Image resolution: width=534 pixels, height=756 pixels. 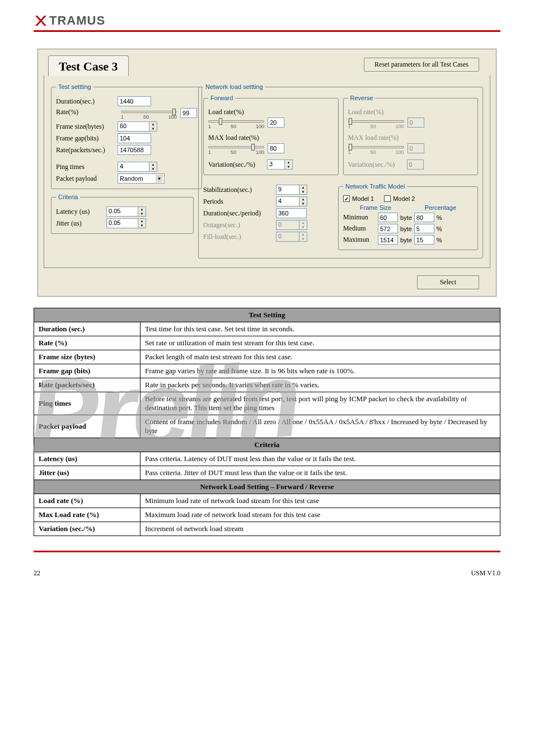 I want to click on rev-load-slider: 150100, so click(x=376, y=123).